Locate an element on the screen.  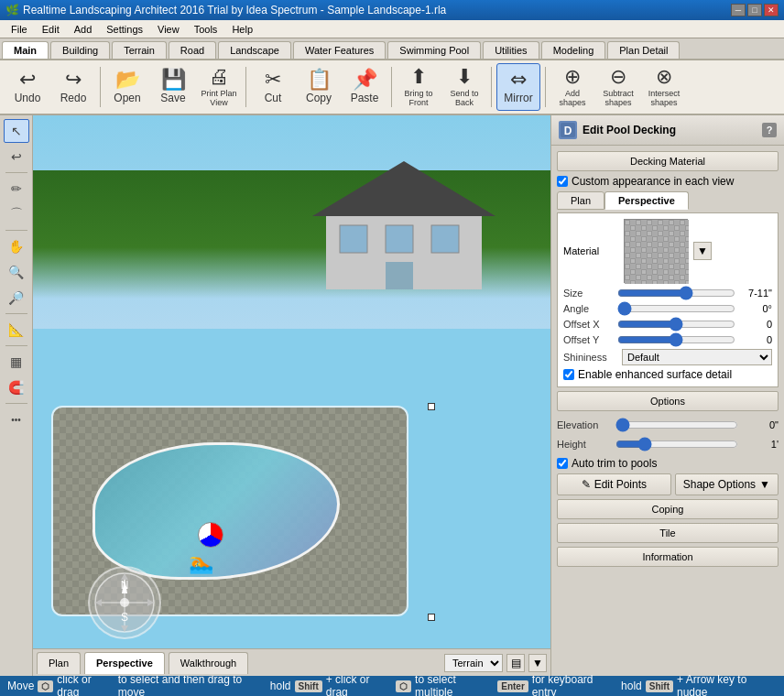
tile-button: Tile is located at coordinates (668, 533).